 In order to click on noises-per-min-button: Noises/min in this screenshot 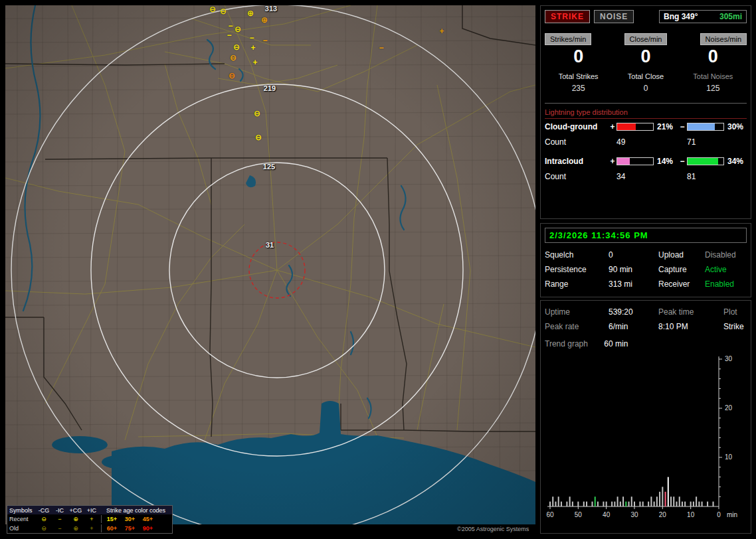, I will do `click(723, 39)`.